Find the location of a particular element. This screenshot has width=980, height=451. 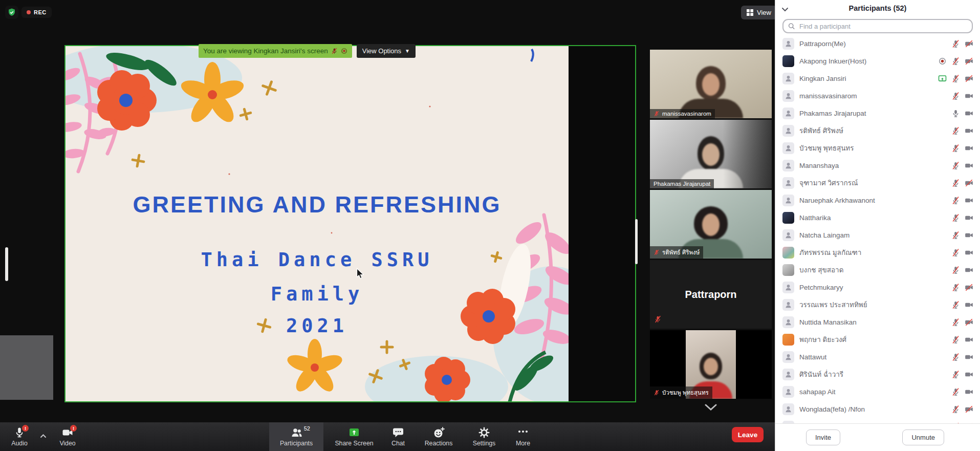

view-options-label: View Options is located at coordinates (382, 51).